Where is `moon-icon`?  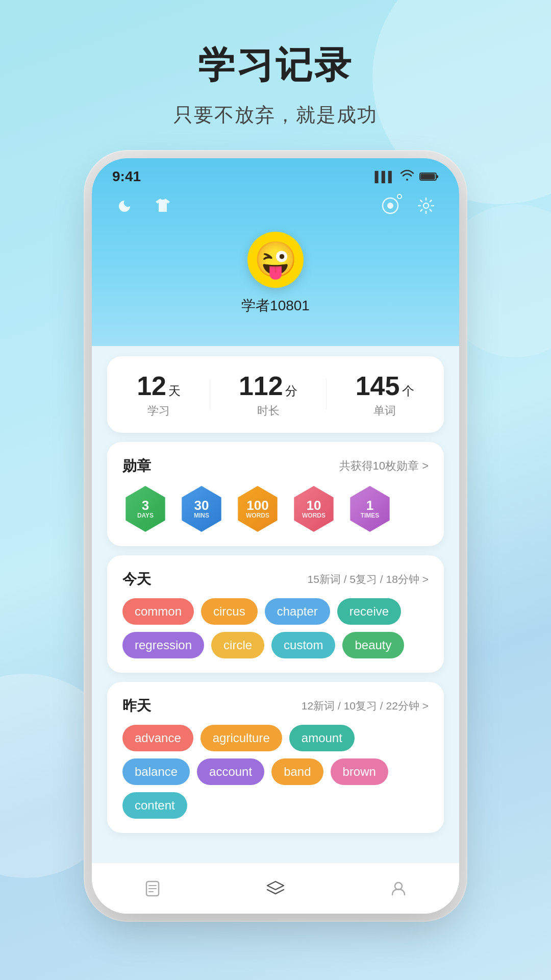 moon-icon is located at coordinates (125, 206).